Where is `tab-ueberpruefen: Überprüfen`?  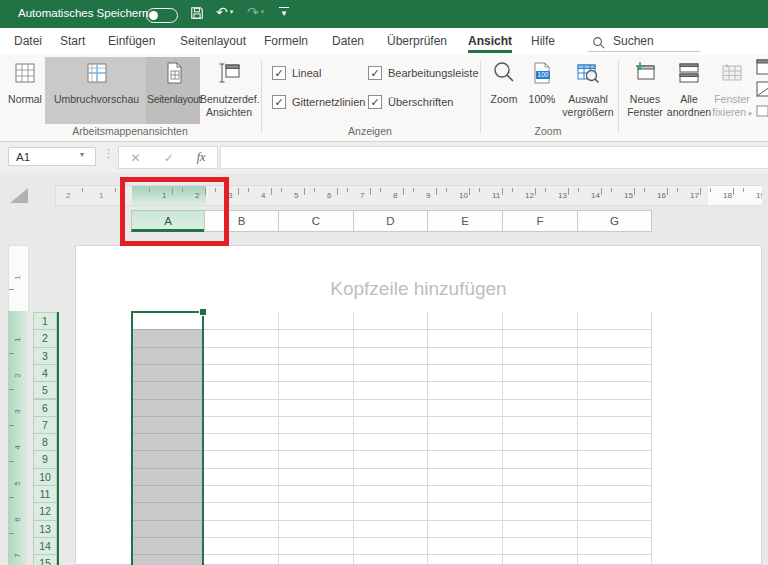 tab-ueberpruefen: Überprüfen is located at coordinates (417, 41).